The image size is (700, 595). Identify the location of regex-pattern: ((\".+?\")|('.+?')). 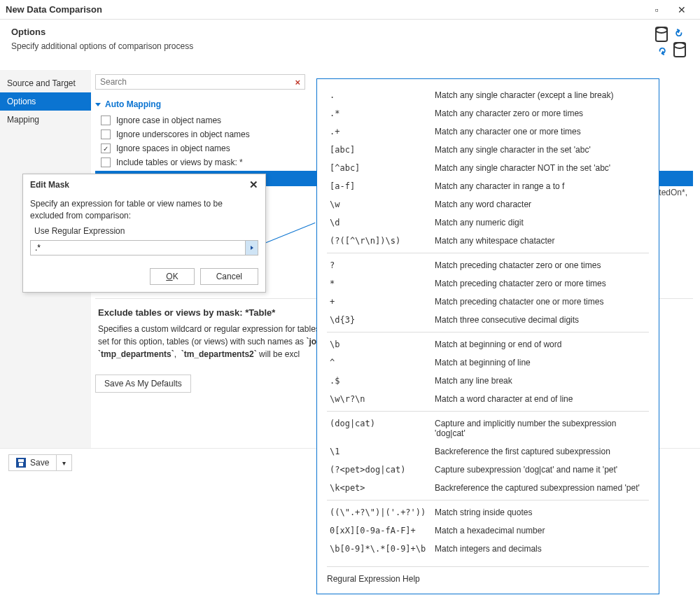
(379, 511).